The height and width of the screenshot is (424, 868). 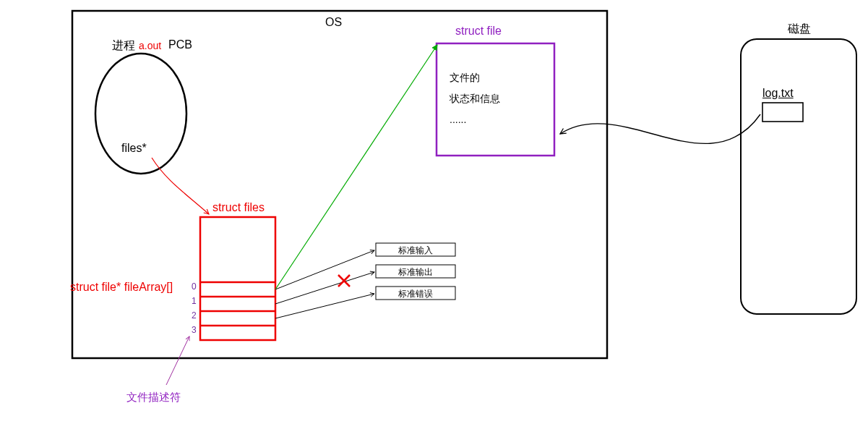 What do you see at coordinates (238, 279) in the screenshot?
I see `struct-files-box` at bounding box center [238, 279].